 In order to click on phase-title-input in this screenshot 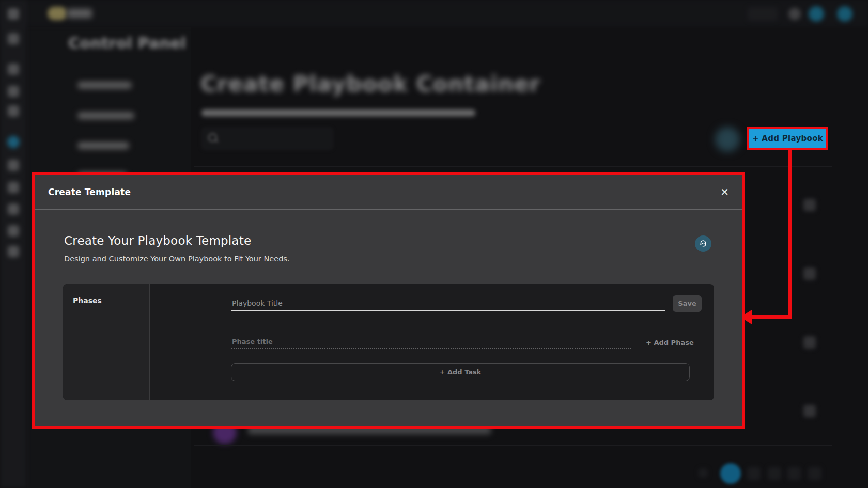, I will do `click(431, 342)`.